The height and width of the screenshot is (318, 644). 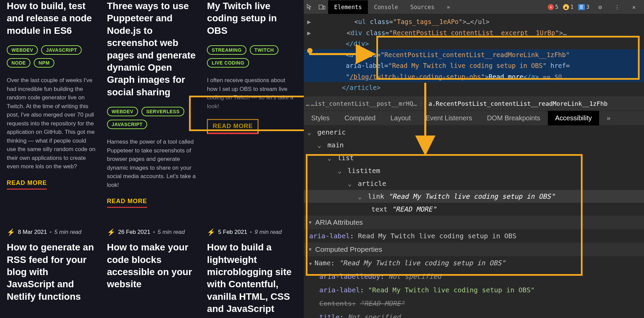 I want to click on prop-key: aria-label, so click(x=340, y=290).